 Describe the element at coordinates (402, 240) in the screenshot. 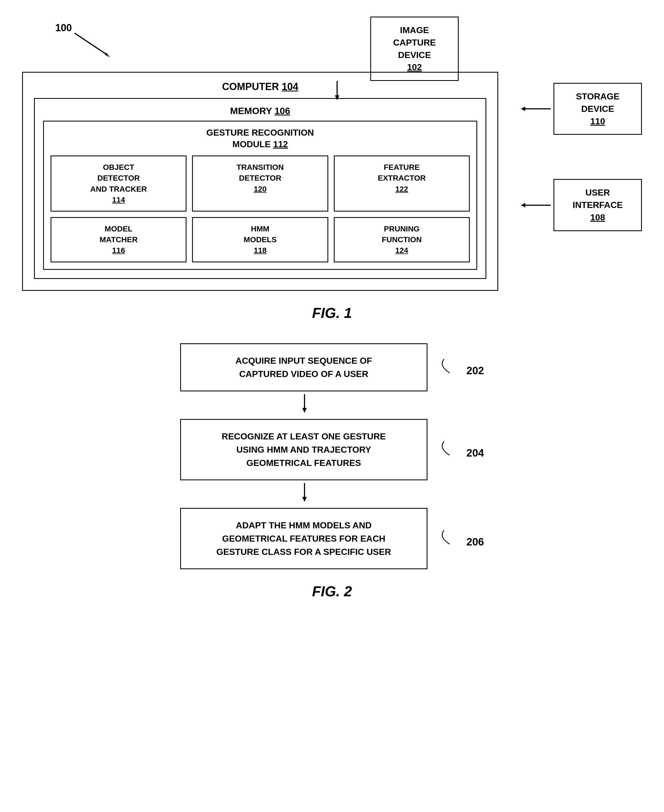

I see `pruning-function-box: PRUNING FUNCTION 124` at that location.